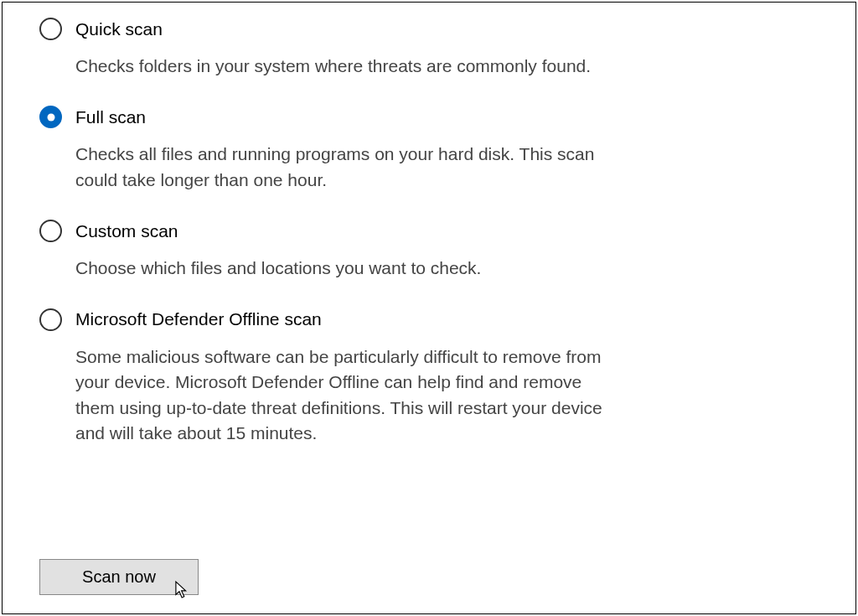  What do you see at coordinates (429, 250) in the screenshot?
I see `option-custom-scan: Custom scan Choose which files and locat…` at bounding box center [429, 250].